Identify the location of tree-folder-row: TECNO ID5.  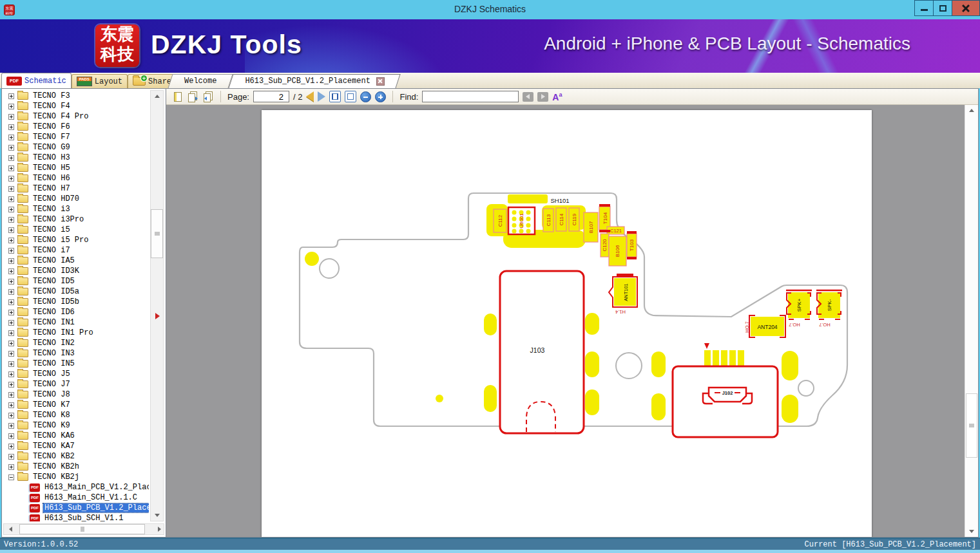
(76, 281).